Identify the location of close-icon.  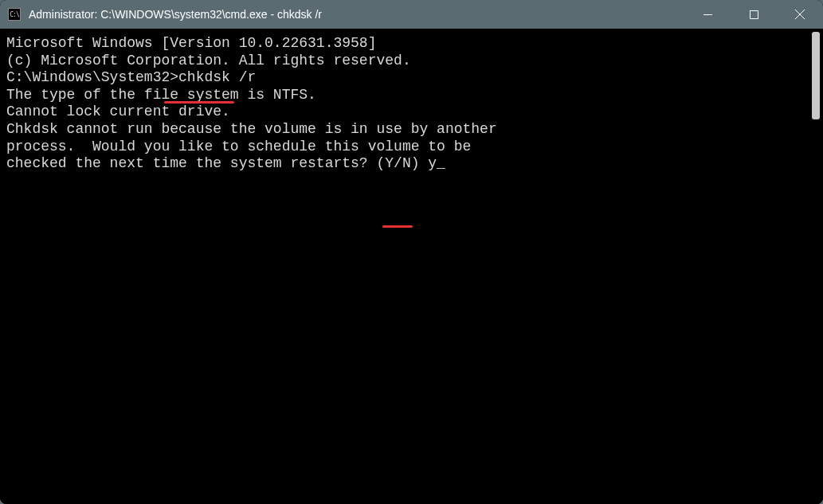
(800, 14).